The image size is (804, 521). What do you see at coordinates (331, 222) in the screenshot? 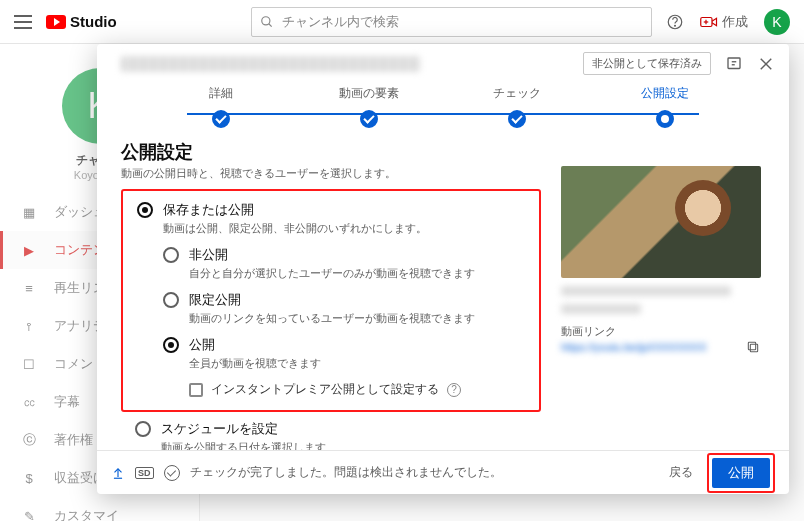
I see `radio-save-or-publish: 保存または公開 動画は公開、限定公開、非公開のいずれかにします。` at bounding box center [331, 222].